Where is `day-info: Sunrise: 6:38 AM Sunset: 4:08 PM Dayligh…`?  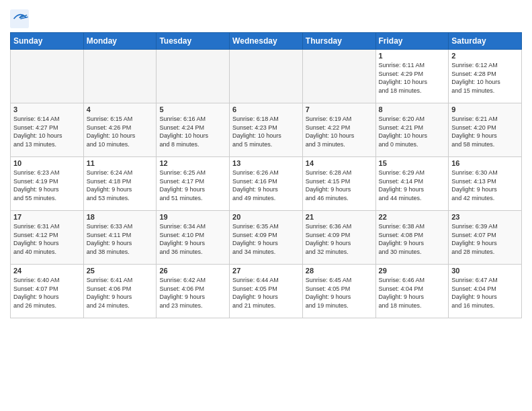 day-info: Sunrise: 6:38 AM Sunset: 4:08 PM Dayligh… is located at coordinates (412, 239).